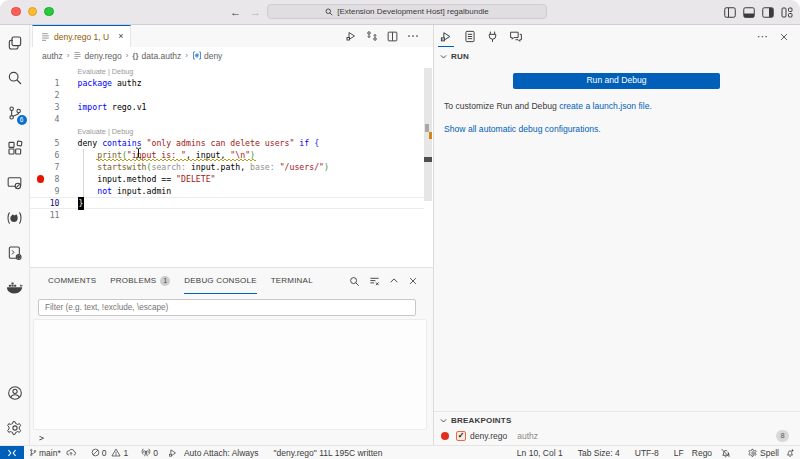 Image resolution: width=800 pixels, height=459 pixels. Describe the element at coordinates (606, 106) in the screenshot. I see `create-launch-json-link: create a launch.json file.` at that location.